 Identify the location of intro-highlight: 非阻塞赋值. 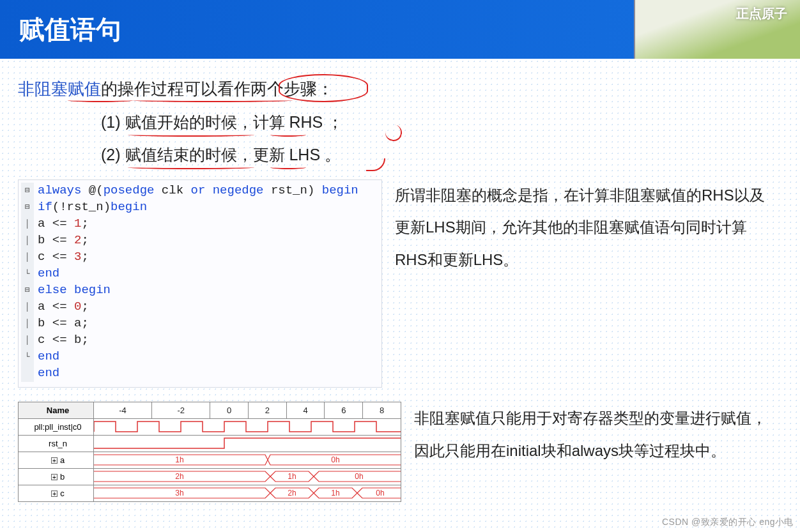
(59, 89).